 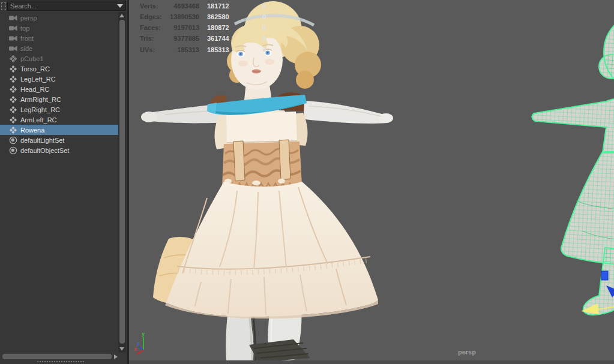 I want to click on panel-resize-handle, so click(x=61, y=362).